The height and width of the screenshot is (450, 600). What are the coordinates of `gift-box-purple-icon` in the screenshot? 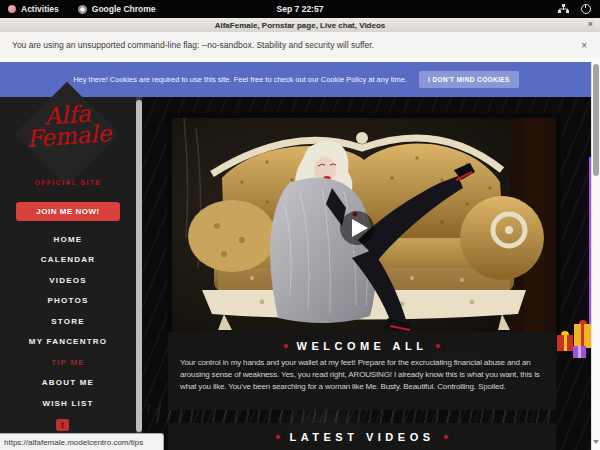 It's located at (580, 352).